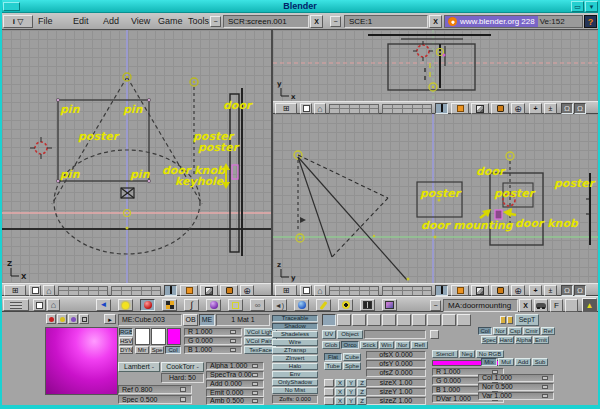  What do you see at coordinates (155, 390) in the screenshot?
I see `ref-slider: Ref 0.800` at bounding box center [155, 390].